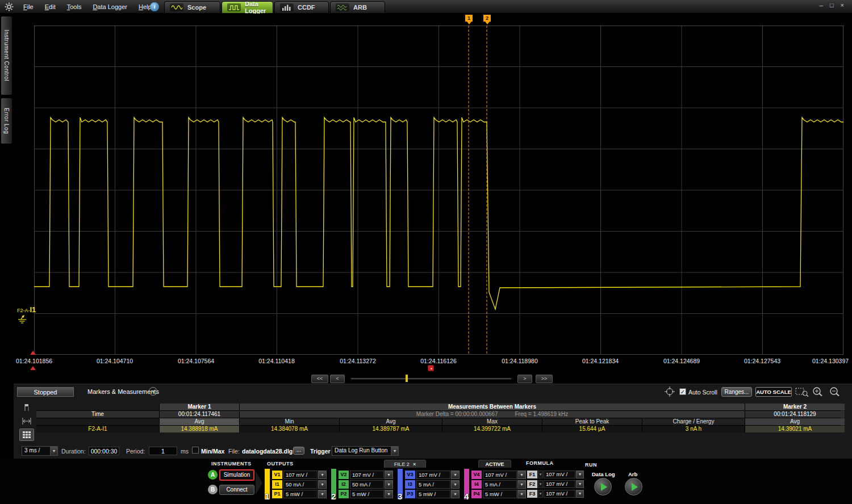  What do you see at coordinates (415, 464) in the screenshot?
I see `file2-close-icon: ×` at bounding box center [415, 464].